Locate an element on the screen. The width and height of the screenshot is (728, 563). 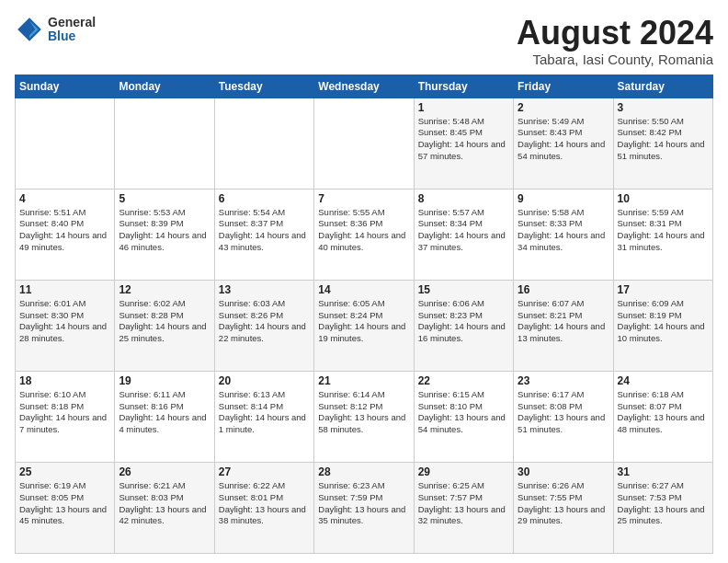
table-row: 13Sunrise: 6:03 AM Sunset: 8:26 PM Dayli… is located at coordinates (264, 326).